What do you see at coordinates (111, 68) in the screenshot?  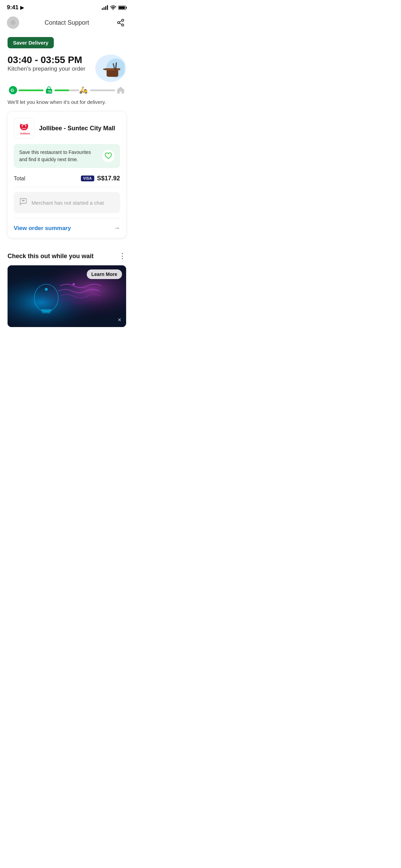 I see `delivery-illustration` at bounding box center [111, 68].